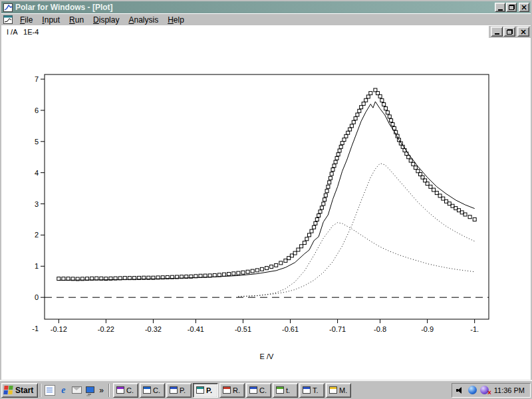 The height and width of the screenshot is (399, 532). I want to click on network-icon, so click(472, 390).